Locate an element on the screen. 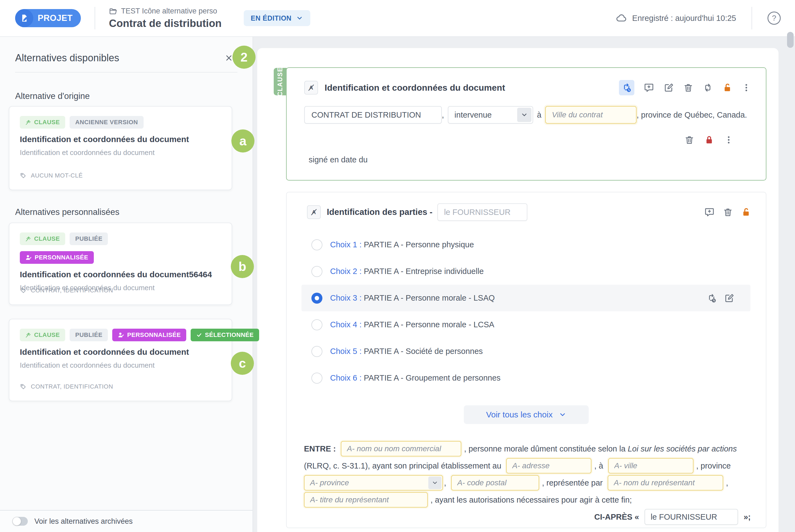 This screenshot has height=532, width=795. entre-label: ENTRE : is located at coordinates (321, 449).